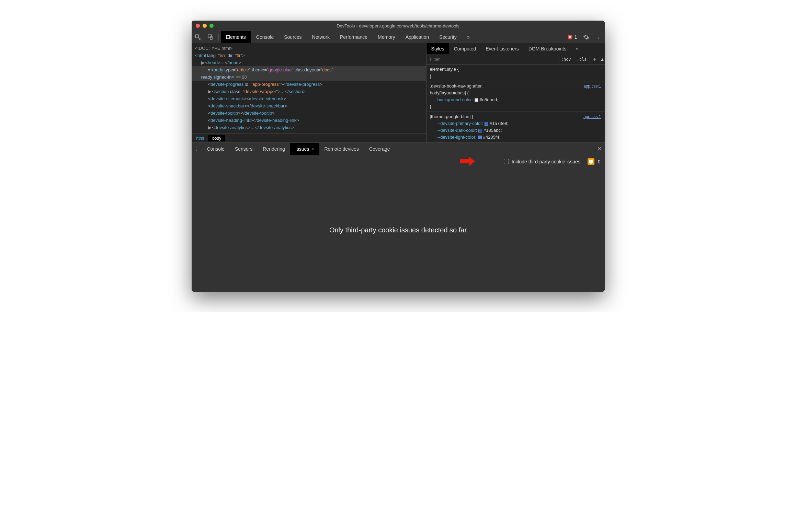  Describe the element at coordinates (274, 149) in the screenshot. I see `drawer-tab-rendering: Rendering` at that location.